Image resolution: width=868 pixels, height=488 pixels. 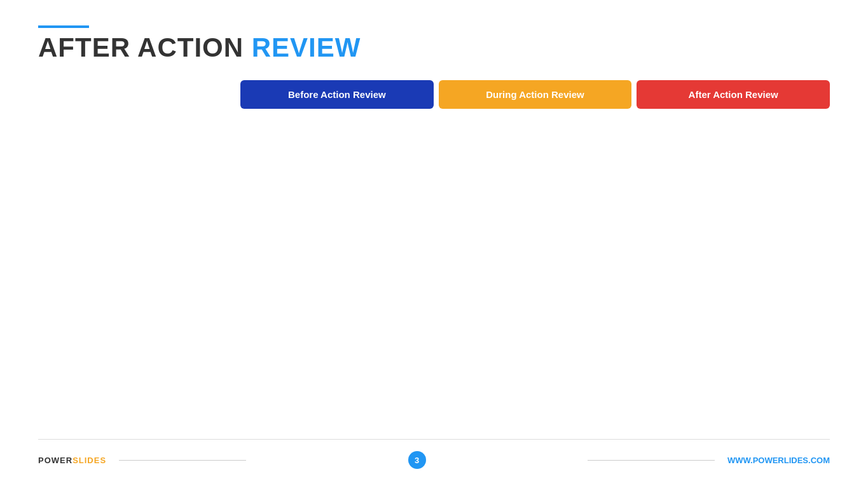 I want to click on footer-url: WWW.POWERLIDES.COM, so click(x=778, y=461).